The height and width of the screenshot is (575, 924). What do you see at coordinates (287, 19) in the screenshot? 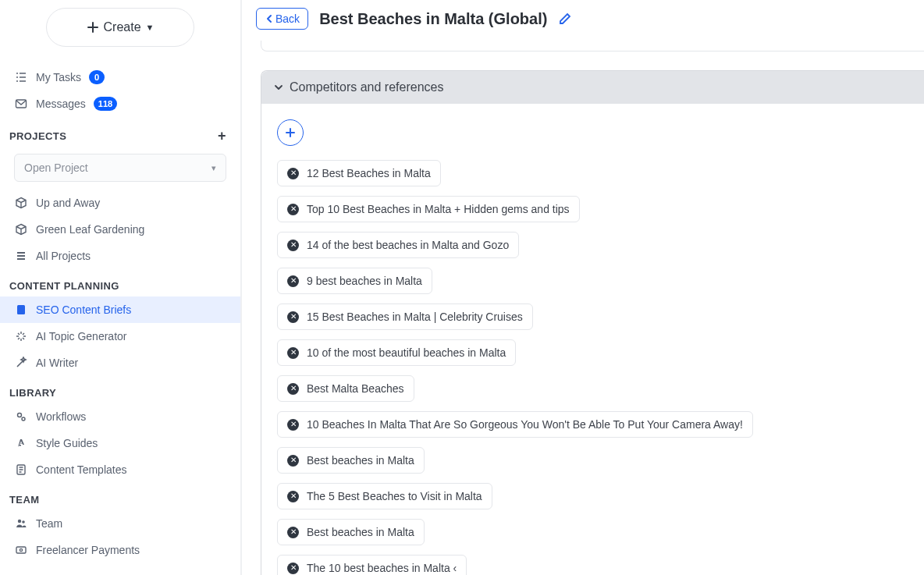
I see `back-label: Back` at bounding box center [287, 19].